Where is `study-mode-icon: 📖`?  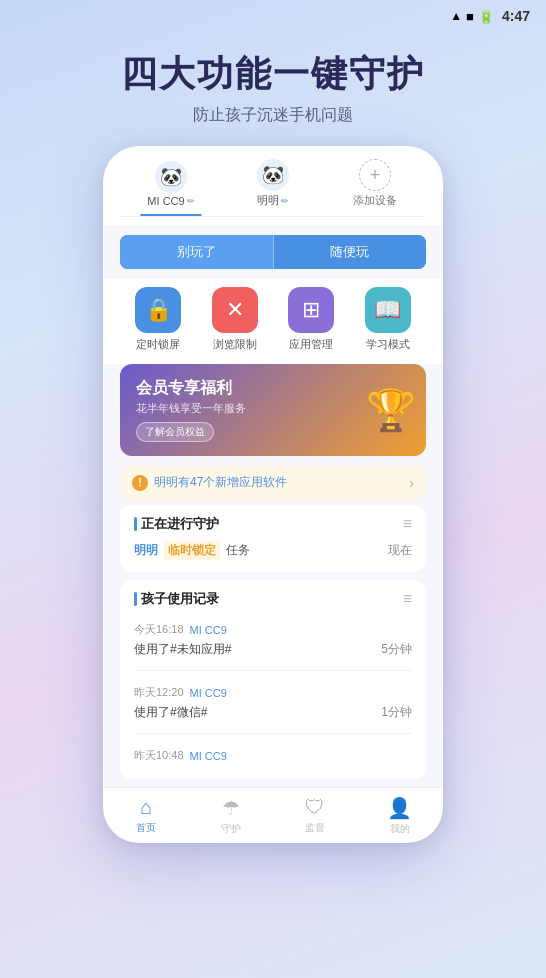 study-mode-icon: 📖 is located at coordinates (388, 310).